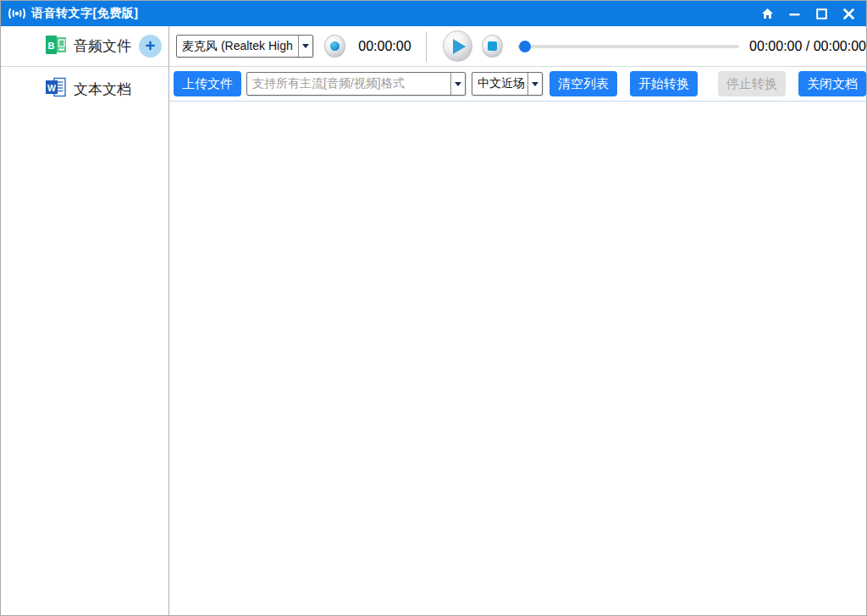  What do you see at coordinates (525, 47) in the screenshot?
I see `slider-handle` at bounding box center [525, 47].